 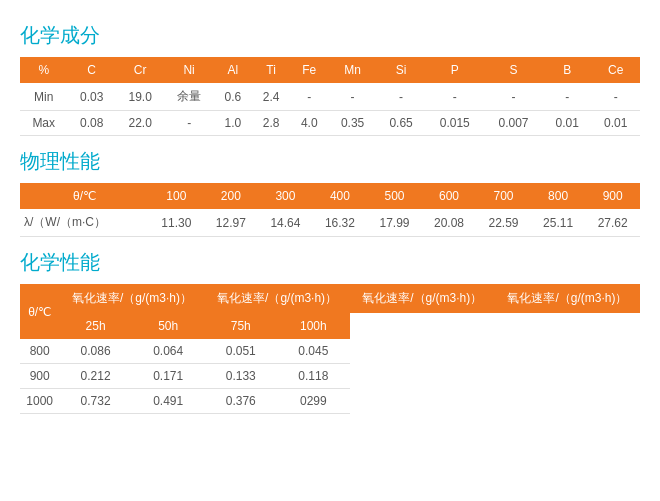 What do you see at coordinates (40, 402) in the screenshot?
I see `chem-temp-1000: 1000` at bounding box center [40, 402].